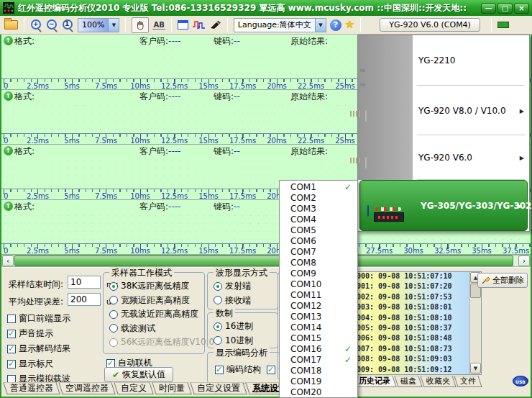 The height and width of the screenshot is (398, 532). What do you see at coordinates (318, 328) in the screenshot?
I see `com-port-item: COM14` at bounding box center [318, 328].